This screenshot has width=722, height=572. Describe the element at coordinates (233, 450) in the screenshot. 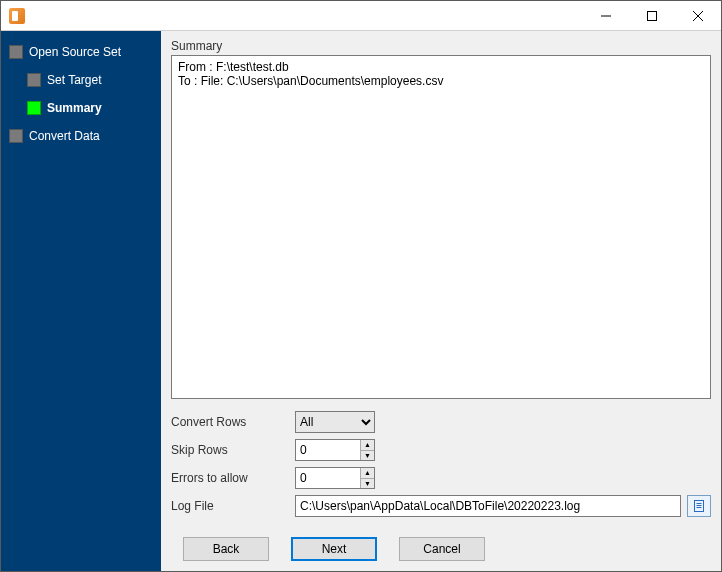

I see `skip-rows-label: Skip Rows` at that location.